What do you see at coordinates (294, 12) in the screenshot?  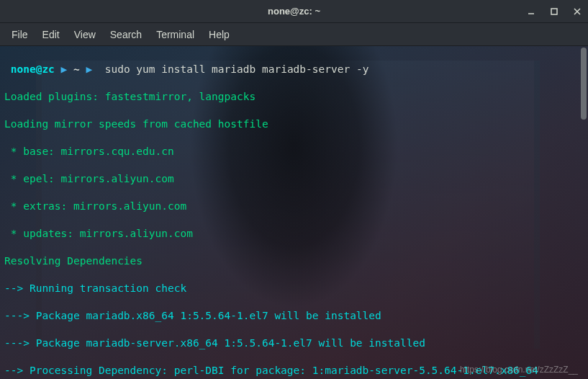 I see `titlebar: none@zc: ~` at bounding box center [294, 12].